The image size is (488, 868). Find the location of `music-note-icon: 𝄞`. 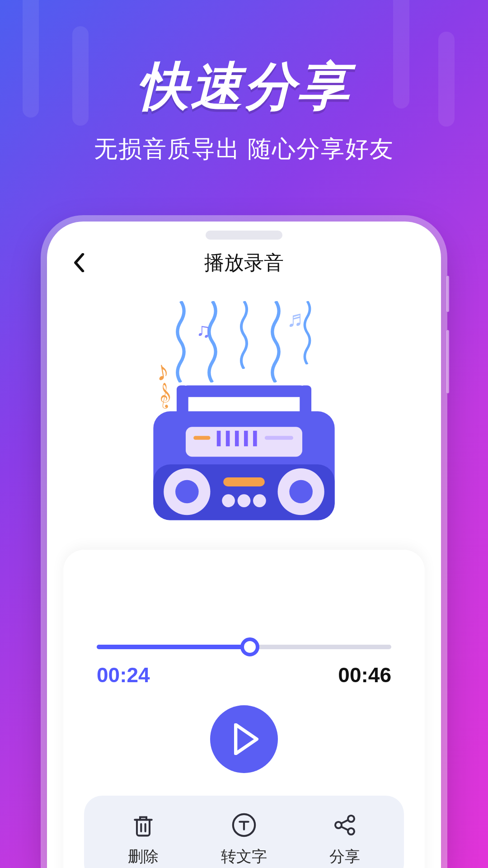

music-note-icon: 𝄞 is located at coordinates (166, 395).